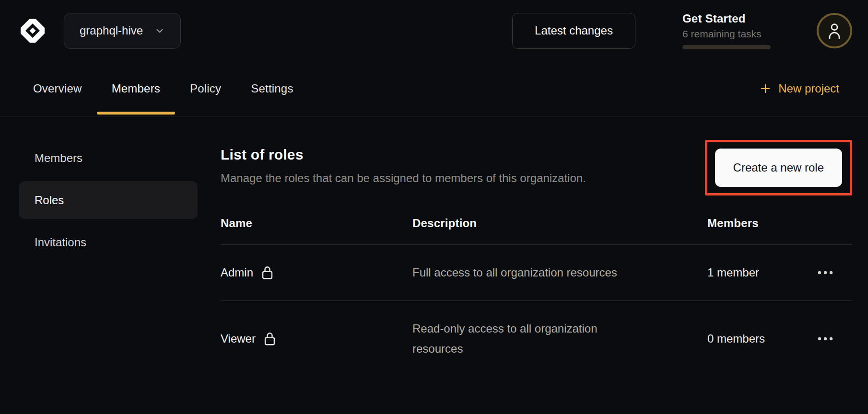  I want to click on annotation-highlight-box: Create a new role, so click(779, 168).